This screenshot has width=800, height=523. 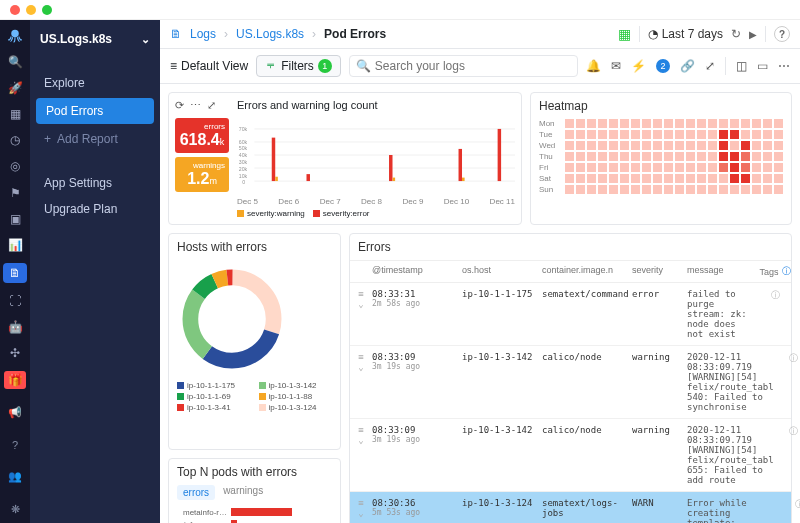 What do you see at coordinates (15, 192) in the screenshot?
I see `flag-icon: ⚑` at bounding box center [15, 192].